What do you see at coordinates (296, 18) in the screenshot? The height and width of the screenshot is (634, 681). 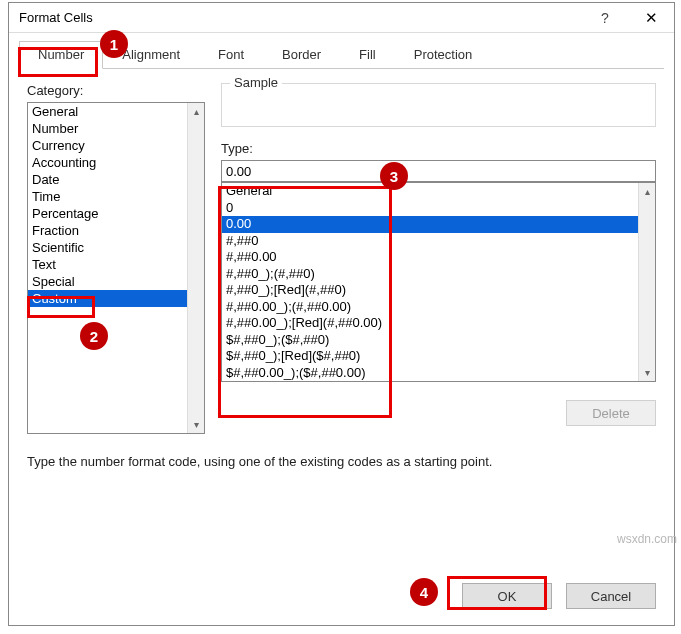 I see `dialog-title: Format Cells` at bounding box center [296, 18].